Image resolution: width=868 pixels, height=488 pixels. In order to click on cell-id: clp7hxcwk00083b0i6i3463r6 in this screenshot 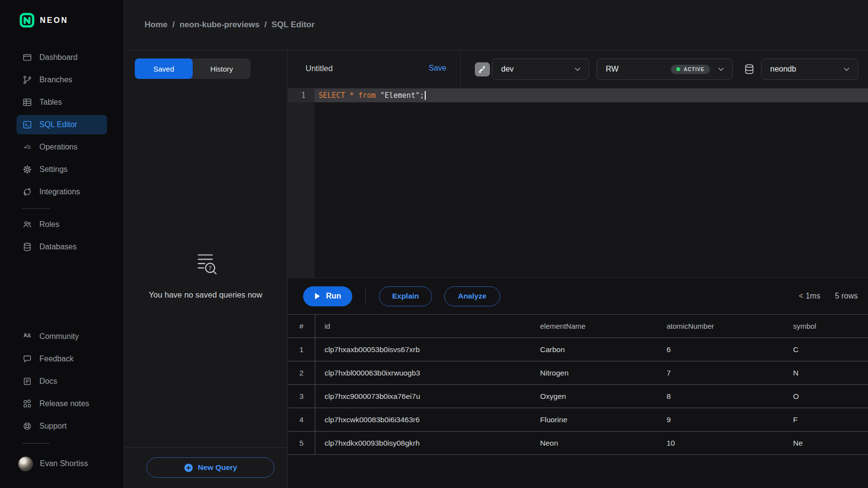, I will do `click(423, 420)`.